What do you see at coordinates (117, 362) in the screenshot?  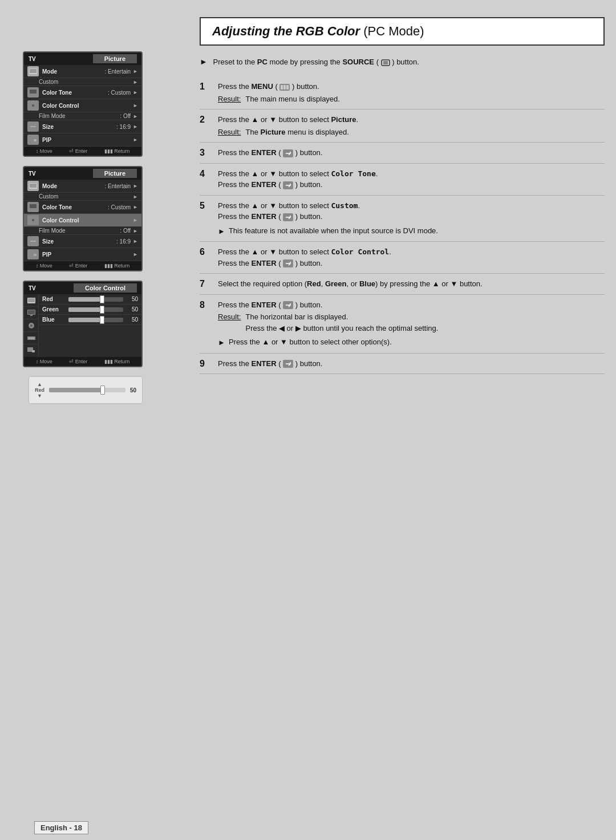 I see `footer-return-3: ▮▮▮ Return` at bounding box center [117, 362].